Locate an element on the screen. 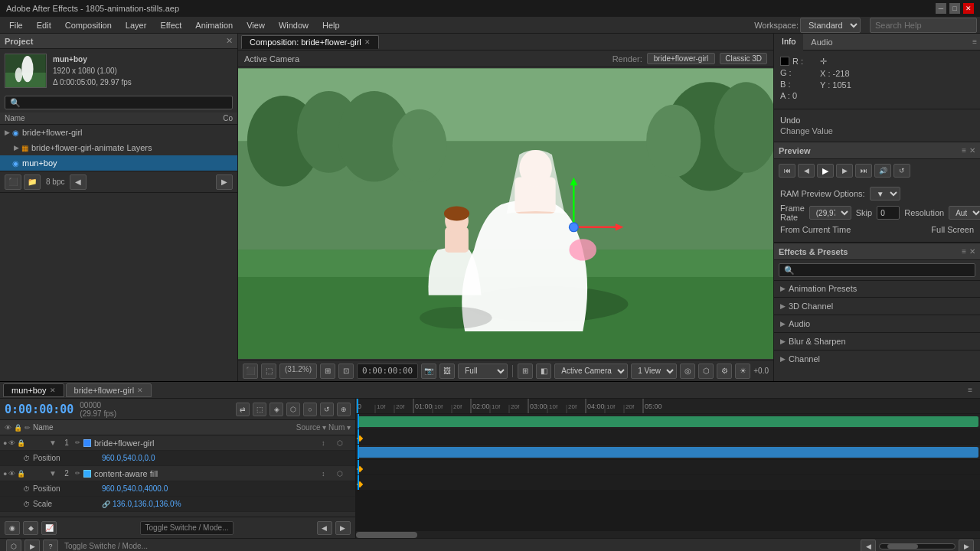  tl-add-marker-button: ◉ is located at coordinates (12, 528).